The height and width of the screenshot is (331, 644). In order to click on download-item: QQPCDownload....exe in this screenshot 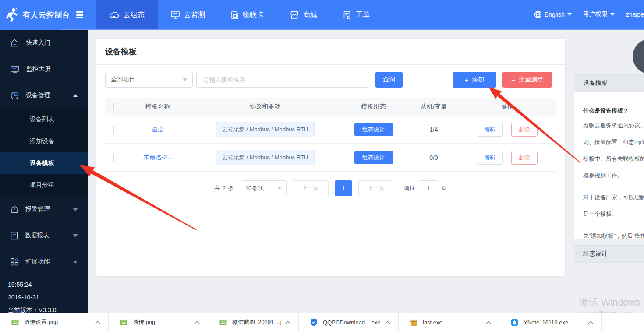, I will do `click(349, 322)`.